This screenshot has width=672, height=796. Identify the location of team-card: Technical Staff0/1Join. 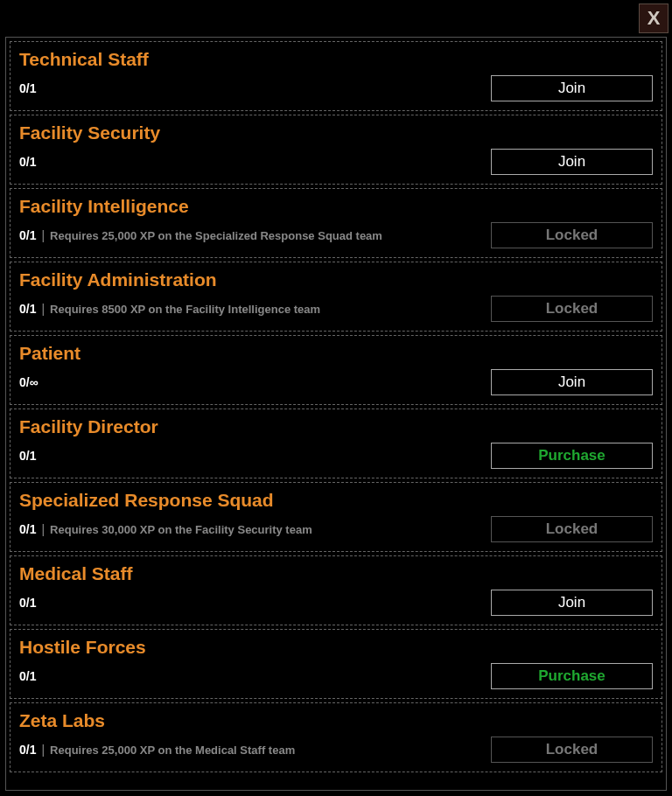
(336, 76).